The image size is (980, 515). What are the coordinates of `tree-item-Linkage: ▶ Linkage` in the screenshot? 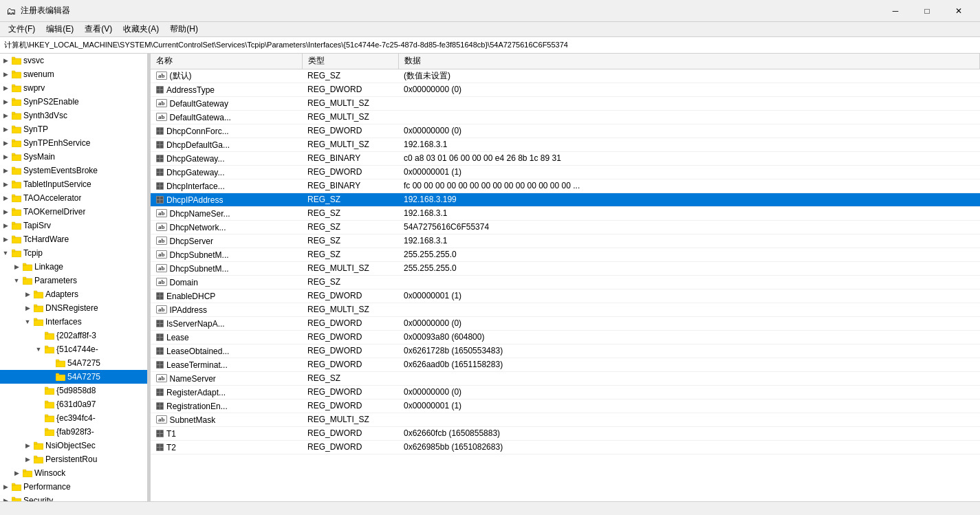 It's located at (74, 267).